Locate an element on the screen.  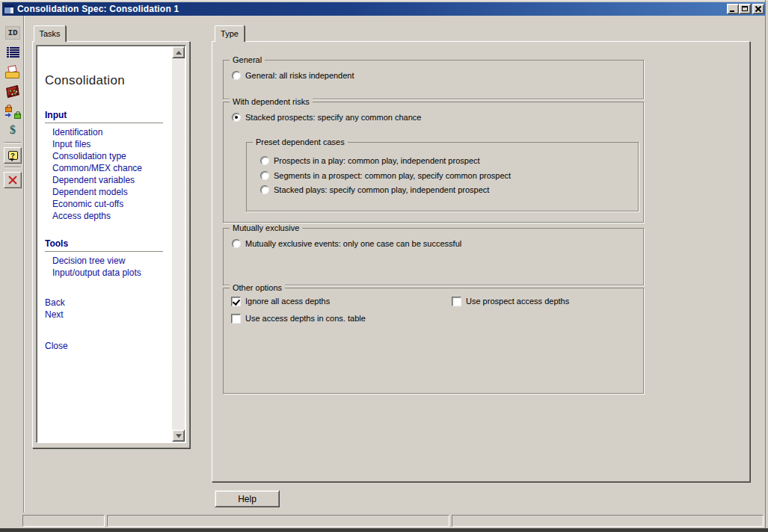
section-title-input: Input is located at coordinates (104, 117).